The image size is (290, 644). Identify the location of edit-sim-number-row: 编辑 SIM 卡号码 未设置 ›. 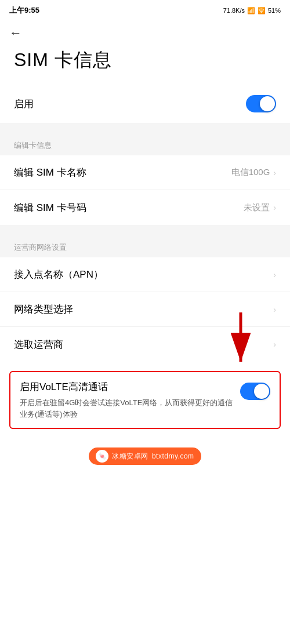
(145, 208).